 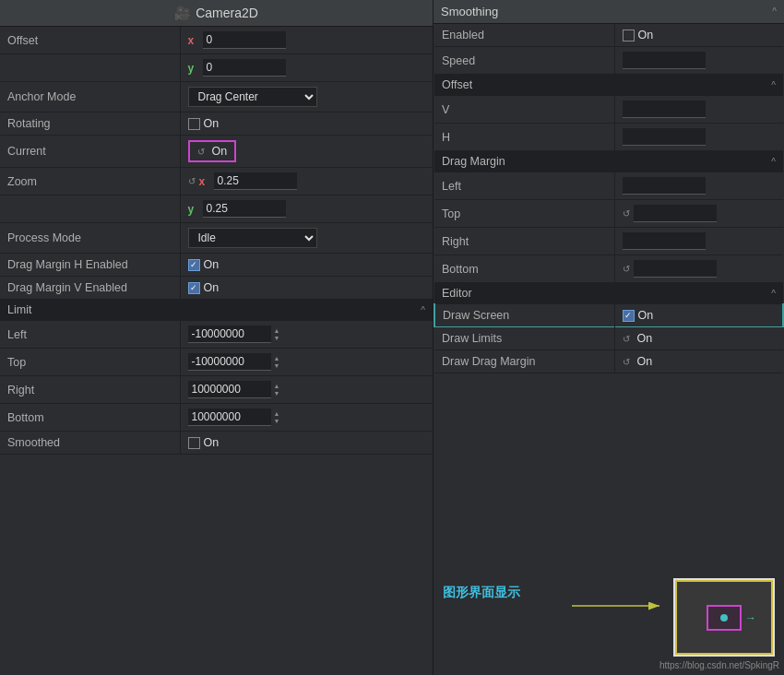 What do you see at coordinates (306, 151) in the screenshot?
I see `current-value: ↺ On` at bounding box center [306, 151].